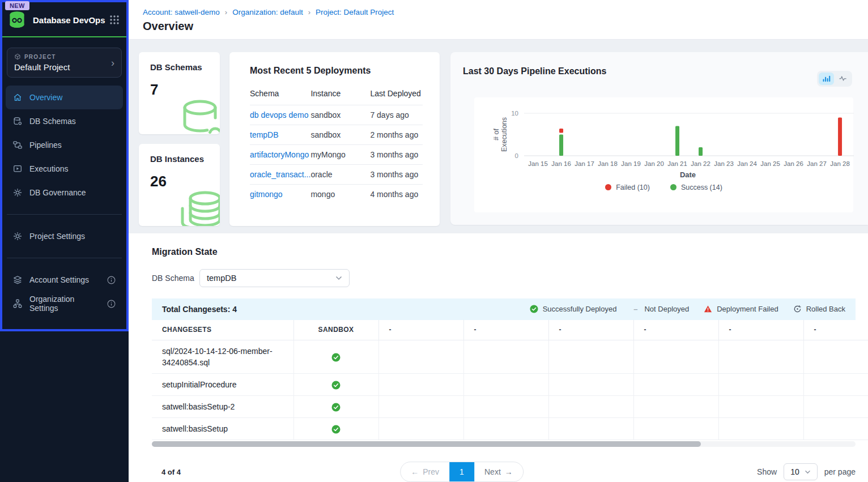  I want to click on schema-link: artifactoryMongo, so click(279, 155).